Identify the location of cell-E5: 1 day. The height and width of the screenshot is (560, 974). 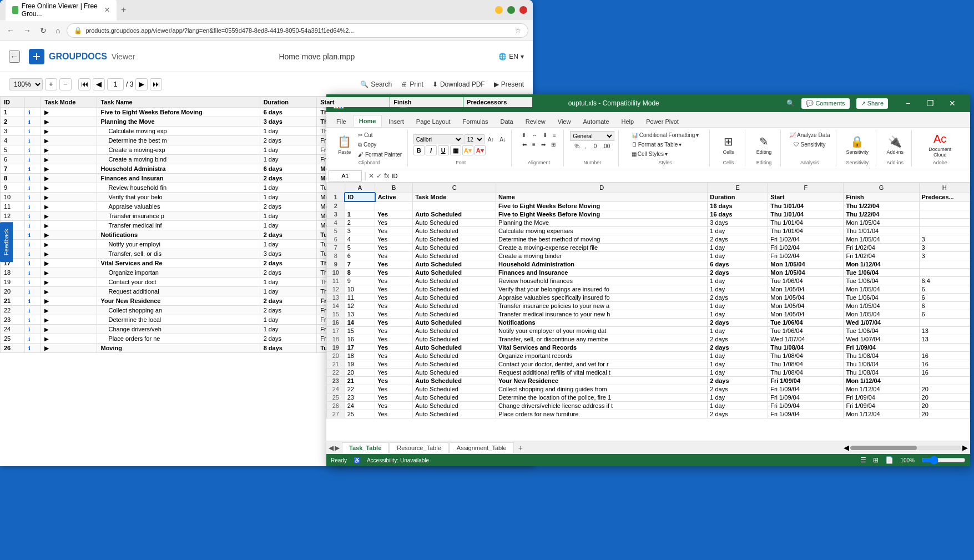
(738, 231).